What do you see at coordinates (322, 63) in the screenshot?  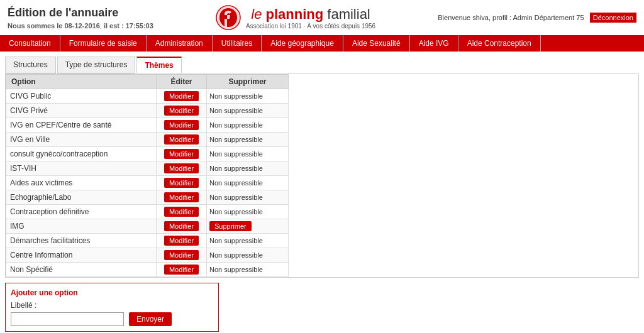 I see `tabs-container: Structures Type de structures Thèmes` at bounding box center [322, 63].